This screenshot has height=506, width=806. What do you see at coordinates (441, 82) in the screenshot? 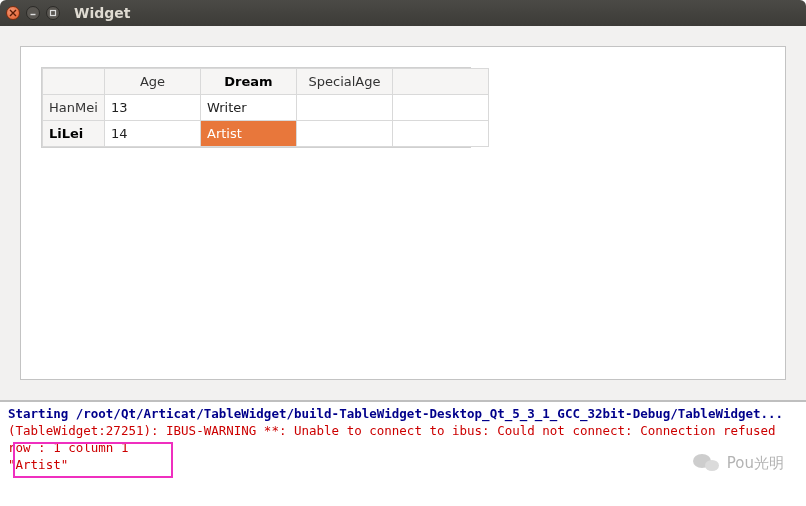
I see `column-header-spare` at bounding box center [441, 82].